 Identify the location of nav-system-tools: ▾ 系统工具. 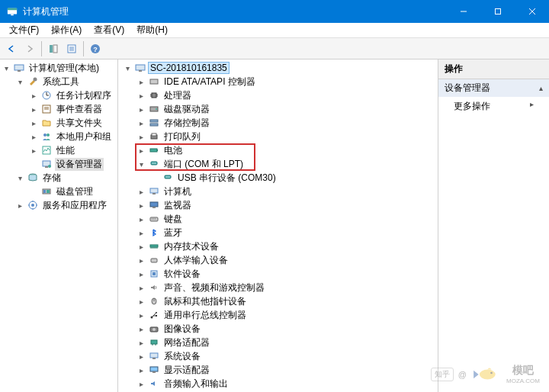
(66, 82).